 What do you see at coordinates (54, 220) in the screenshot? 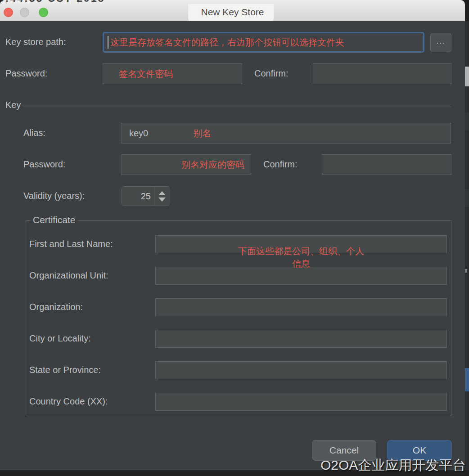
I see `certificate-title: Certificate` at bounding box center [54, 220].